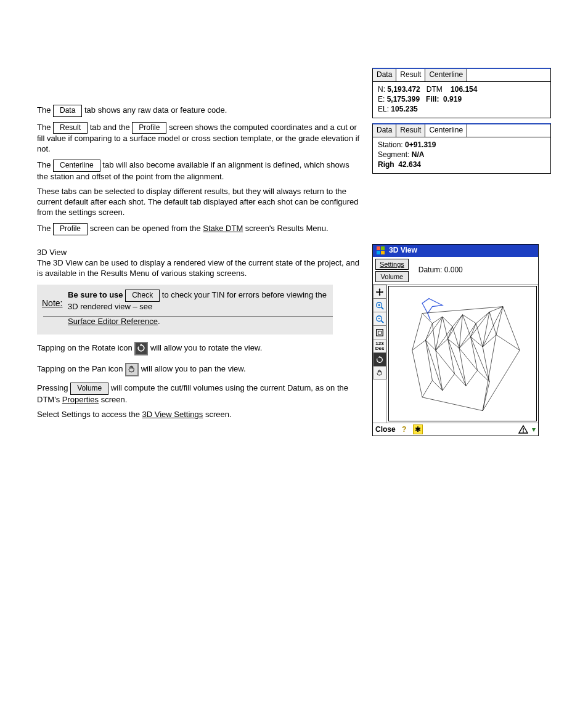 This screenshot has width=588, height=714. Describe the element at coordinates (185, 309) in the screenshot. I see `note-block: Be sure to use Check to check your TIN f…` at that location.